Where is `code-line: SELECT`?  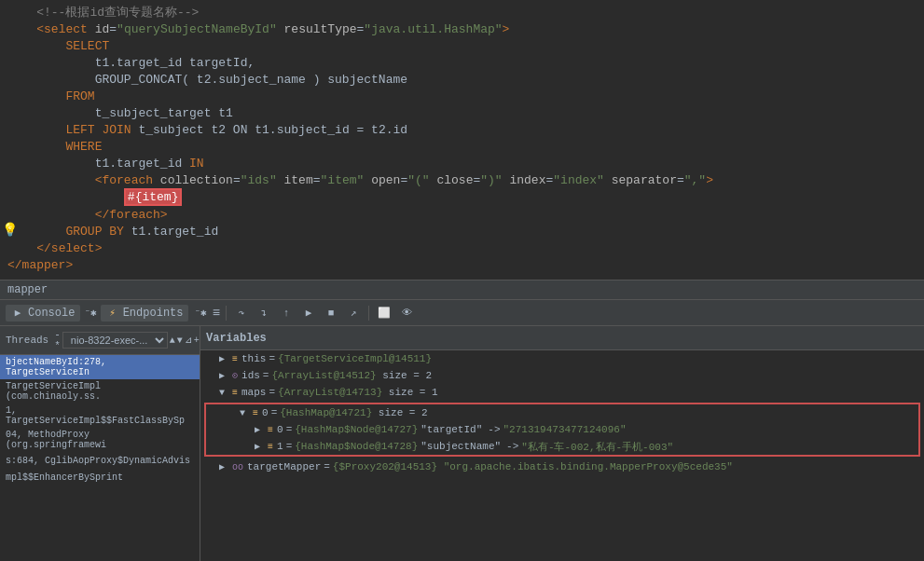 code-line: SELECT is located at coordinates (462, 46).